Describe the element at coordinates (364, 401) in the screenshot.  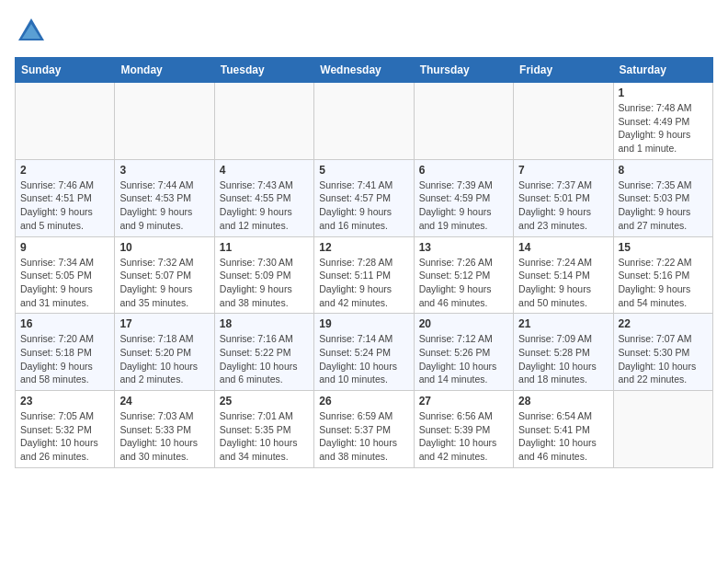
I see `day-number: 26` at that location.